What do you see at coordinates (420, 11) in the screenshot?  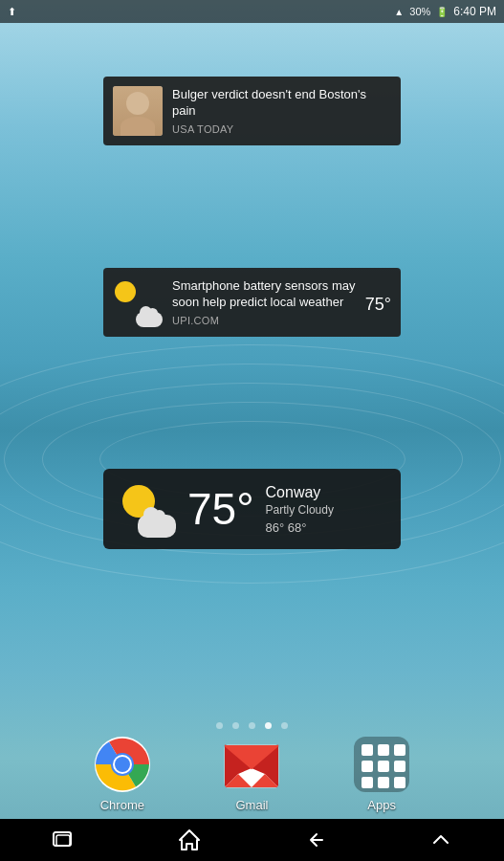 I see `battery-text: 30%` at bounding box center [420, 11].